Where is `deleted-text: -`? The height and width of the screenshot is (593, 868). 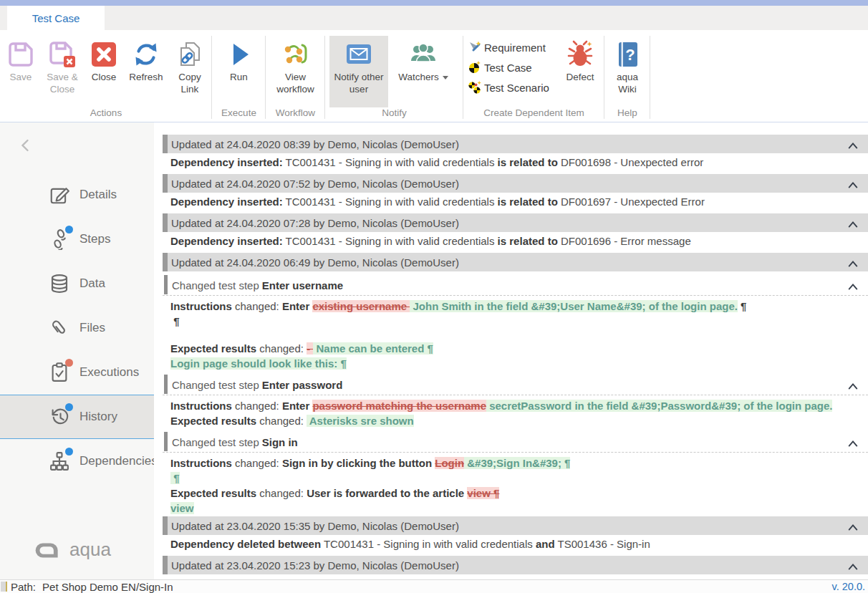 deleted-text: - is located at coordinates (309, 348).